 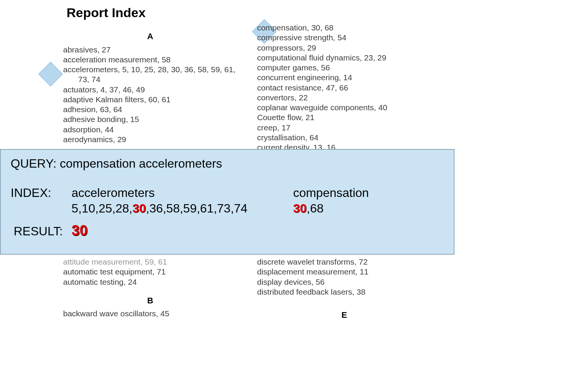 What do you see at coordinates (227, 163) in the screenshot?
I see `overlay-query-row: QUERY: compensation accelerometers` at bounding box center [227, 163].